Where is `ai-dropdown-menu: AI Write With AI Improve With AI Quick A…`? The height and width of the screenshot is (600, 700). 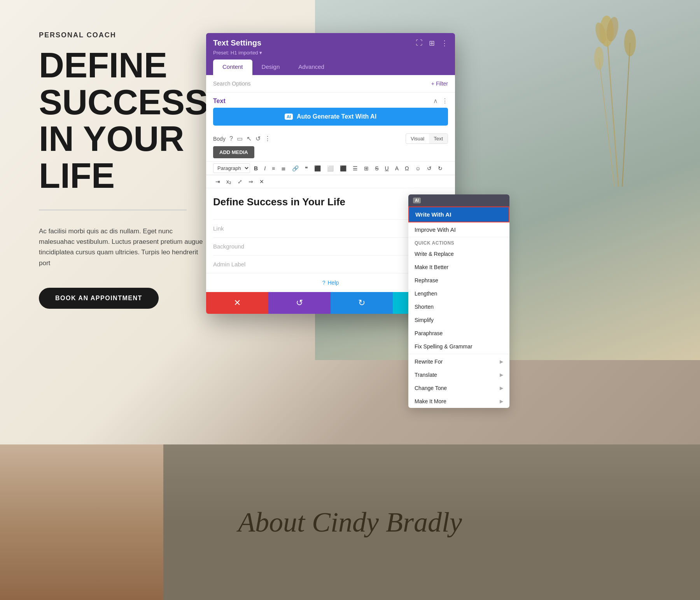
ai-dropdown-menu: AI Write With AI Improve With AI Quick A… is located at coordinates (459, 301).